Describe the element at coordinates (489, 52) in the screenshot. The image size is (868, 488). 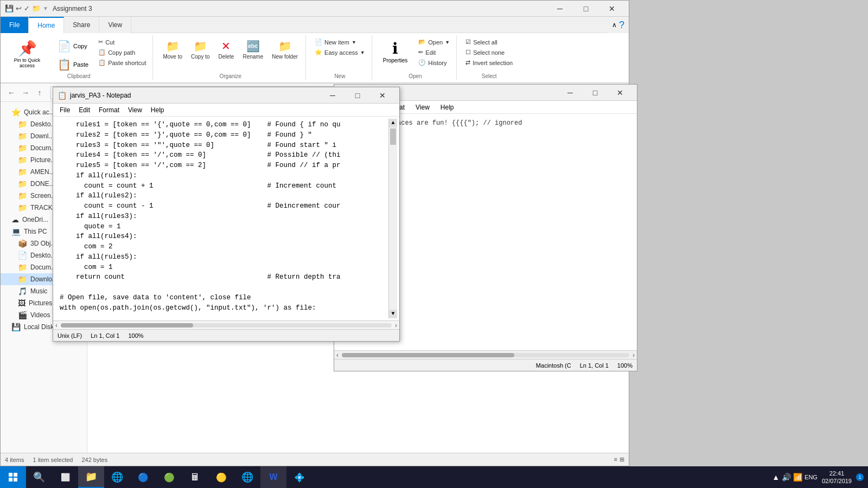
I see `select-none-btn: ☐ Select none` at that location.